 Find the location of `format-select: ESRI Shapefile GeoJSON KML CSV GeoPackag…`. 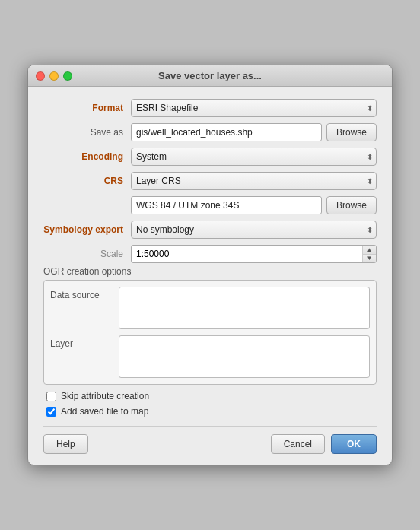

format-select: ESRI Shapefile GeoJSON KML CSV GeoPackag… is located at coordinates (254, 108).